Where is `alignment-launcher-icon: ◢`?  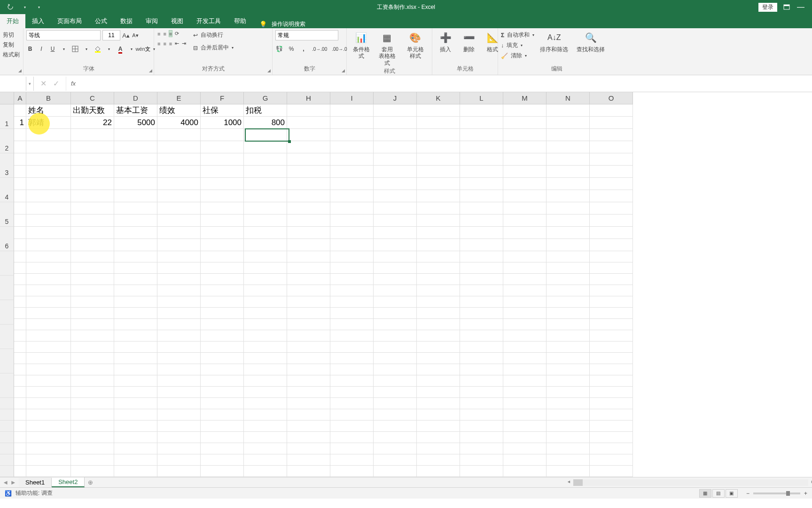
alignment-launcher-icon: ◢ is located at coordinates (269, 71).